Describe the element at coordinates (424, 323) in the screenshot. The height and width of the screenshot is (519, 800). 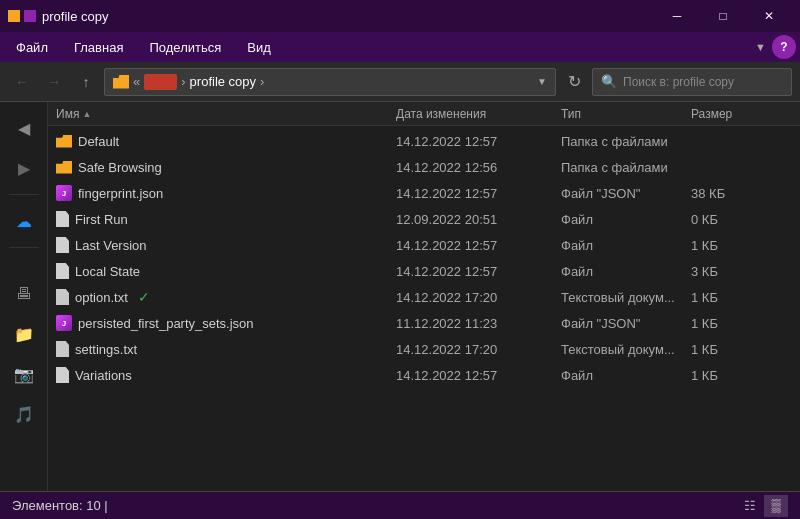
I see `table-row: J persisted_first_party_sets.json 11.12.…` at that location.